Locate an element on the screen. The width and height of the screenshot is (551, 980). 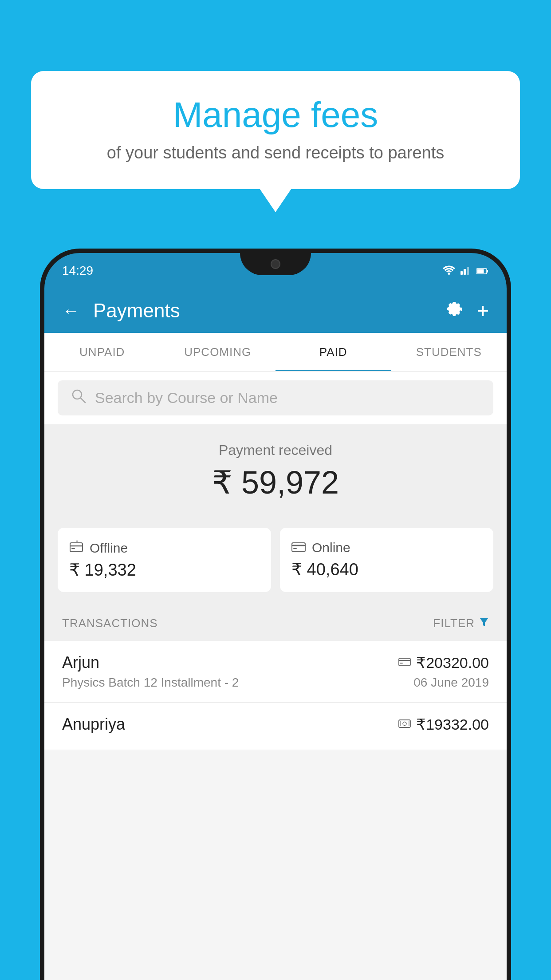
card-payment-icon is located at coordinates (405, 663).